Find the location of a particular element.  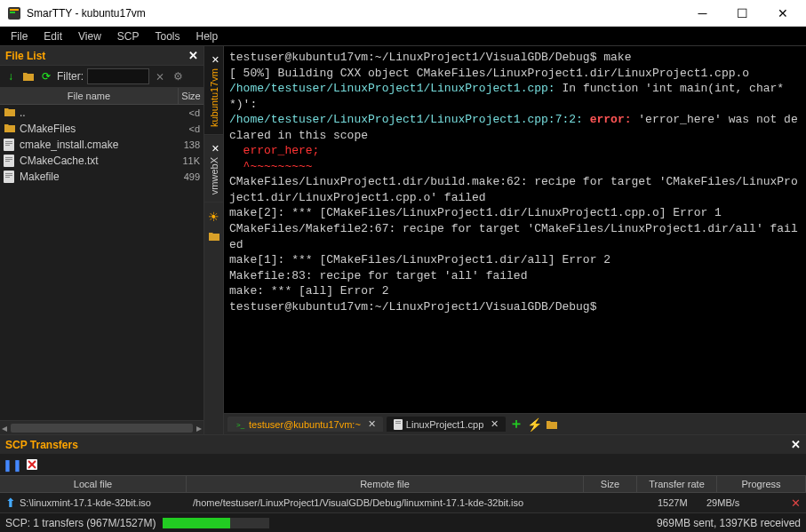

bottom-tab-strip: >_ testuser@kubuntu17vm:~ ✕ LinuxProject… is located at coordinates (515, 424).